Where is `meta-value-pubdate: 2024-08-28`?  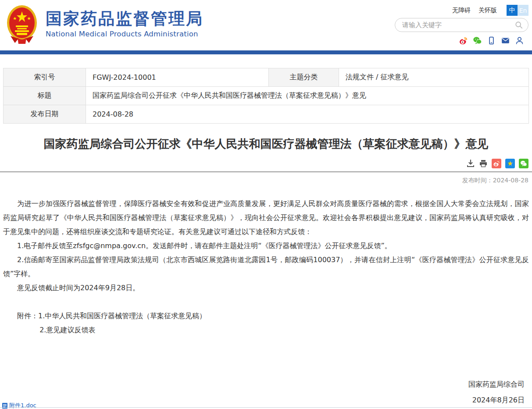 meta-value-pubdate: 2024-08-28 is located at coordinates (307, 114).